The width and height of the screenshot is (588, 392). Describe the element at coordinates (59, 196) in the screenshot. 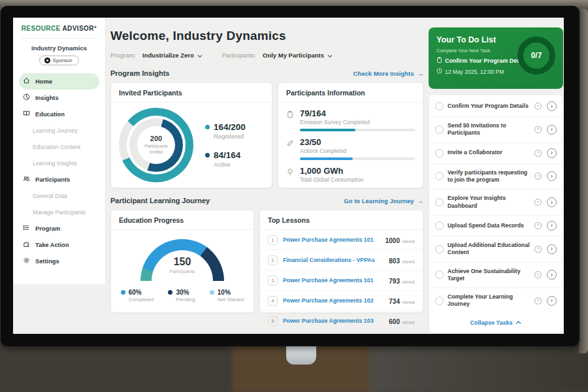

I see `sidebar-item-general-data: General Data` at that location.